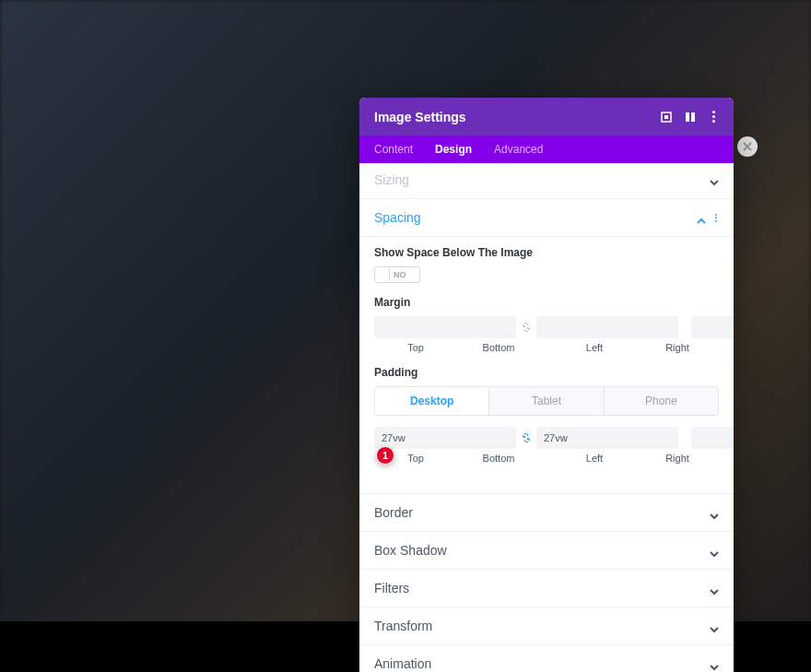  Describe the element at coordinates (662, 401) in the screenshot. I see `device-tab-phone: Phone` at that location.